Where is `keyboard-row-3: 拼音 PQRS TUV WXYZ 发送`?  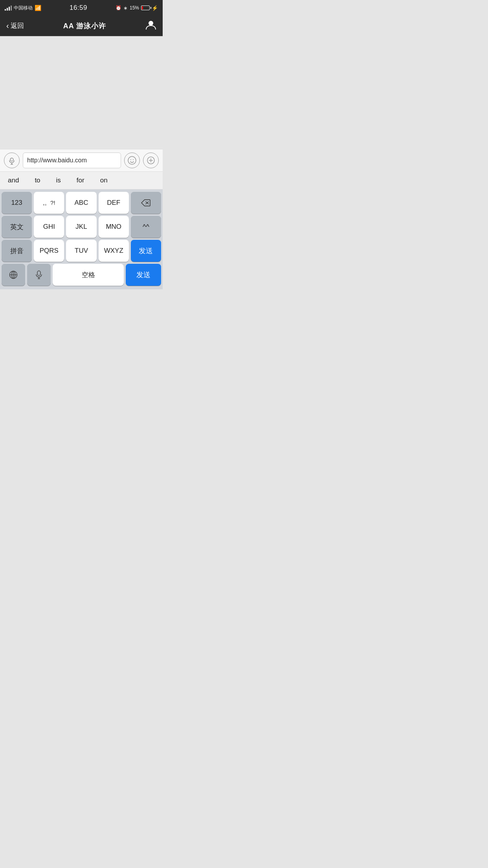 keyboard-row-3: 拼音 PQRS TUV WXYZ 发送 is located at coordinates (81, 251).